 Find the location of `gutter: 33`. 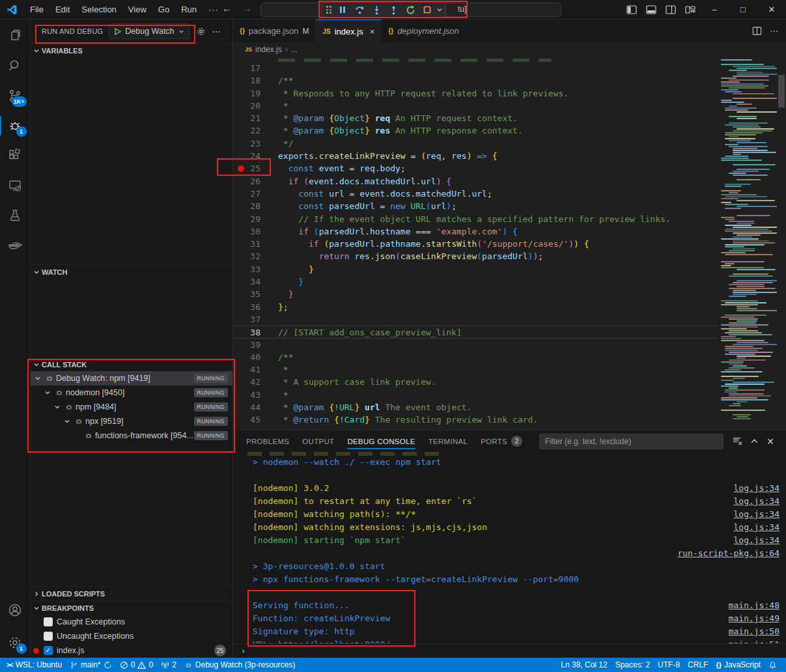

gutter: 33 is located at coordinates (255, 270).